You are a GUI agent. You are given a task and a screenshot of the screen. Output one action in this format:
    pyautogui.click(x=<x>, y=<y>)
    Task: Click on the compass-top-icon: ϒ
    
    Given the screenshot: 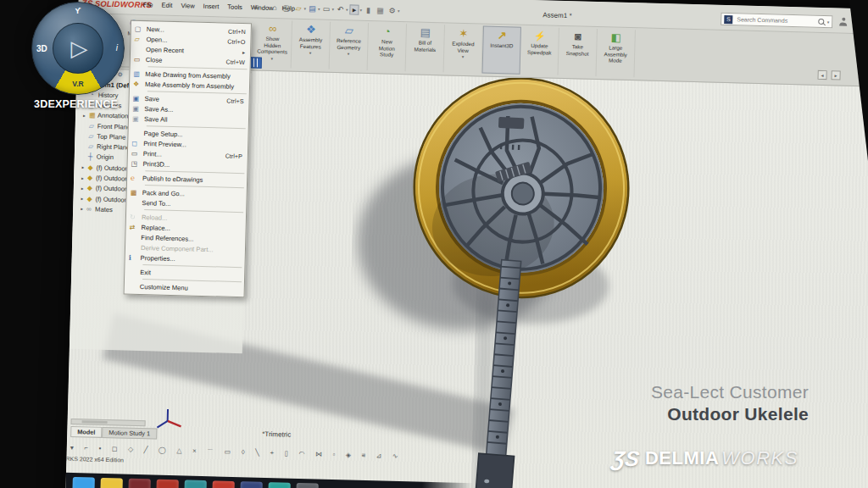 What is the action you would take?
    pyautogui.click(x=78, y=11)
    